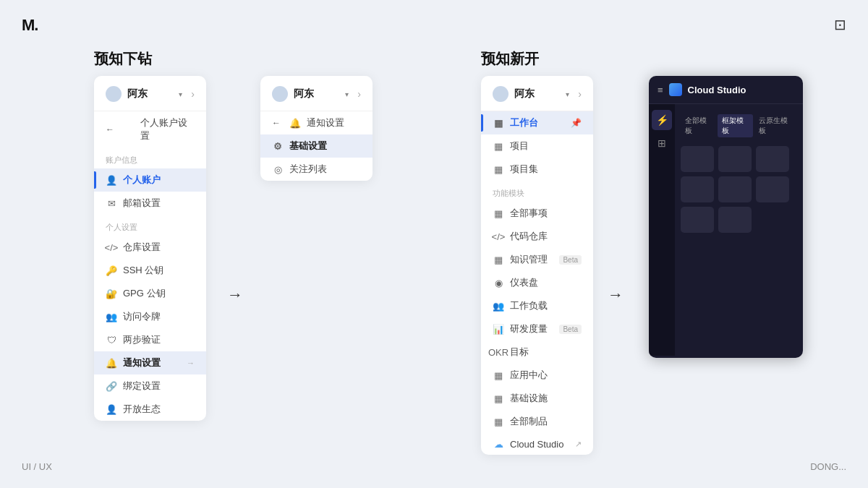 Image resolution: width=868 pixels, height=488 pixels. I want to click on artifacts-icon: ▦, so click(498, 421).